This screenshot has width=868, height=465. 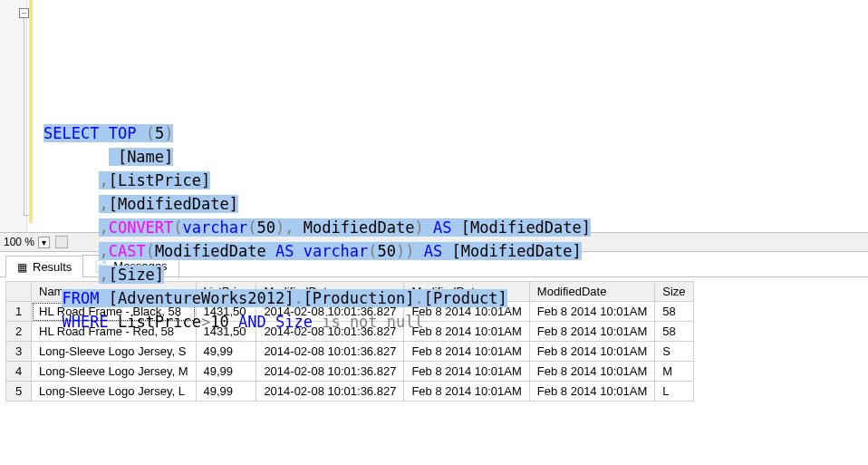 I want to click on row-number-cell: 4, so click(x=19, y=372).